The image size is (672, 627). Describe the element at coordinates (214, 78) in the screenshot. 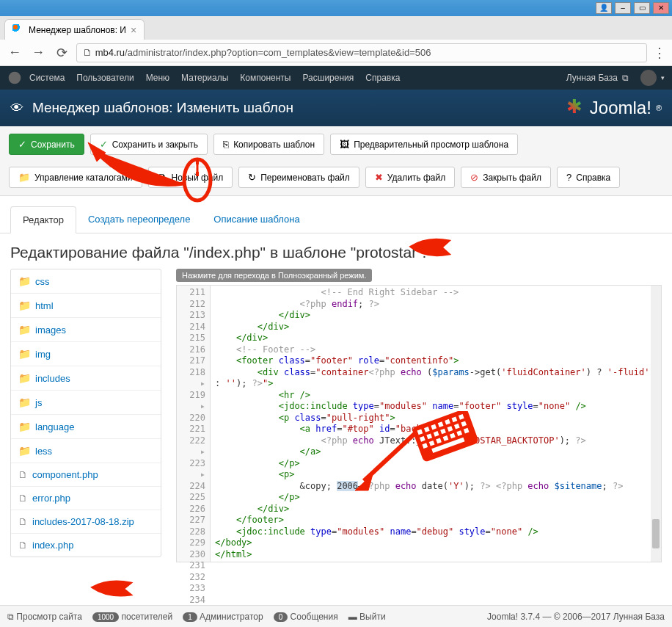

I see `topmenu-list: Система Пользователи Меню Материалы Комп…` at that location.